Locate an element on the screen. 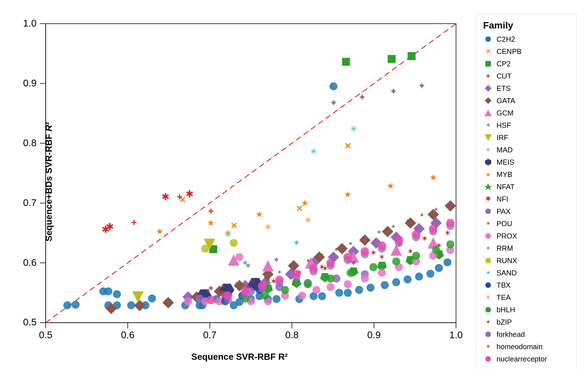 The width and height of the screenshot is (588, 369). nfi-label: NFI is located at coordinates (502, 199).